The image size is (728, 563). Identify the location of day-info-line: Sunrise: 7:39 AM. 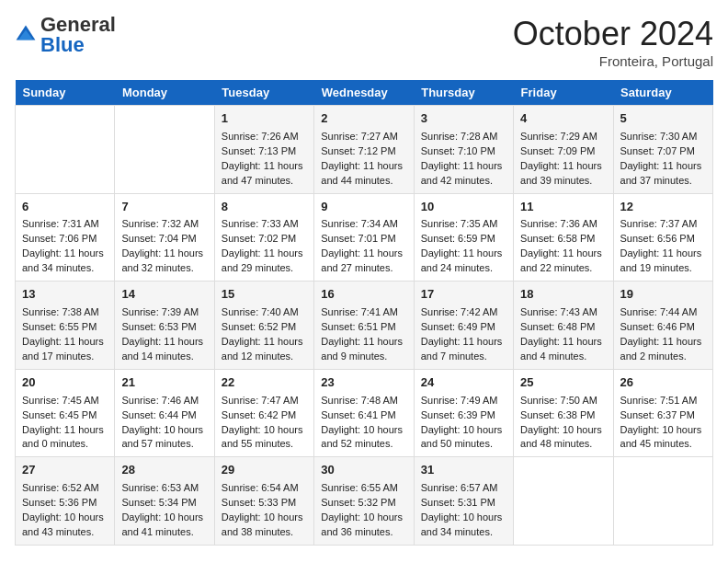
(164, 313).